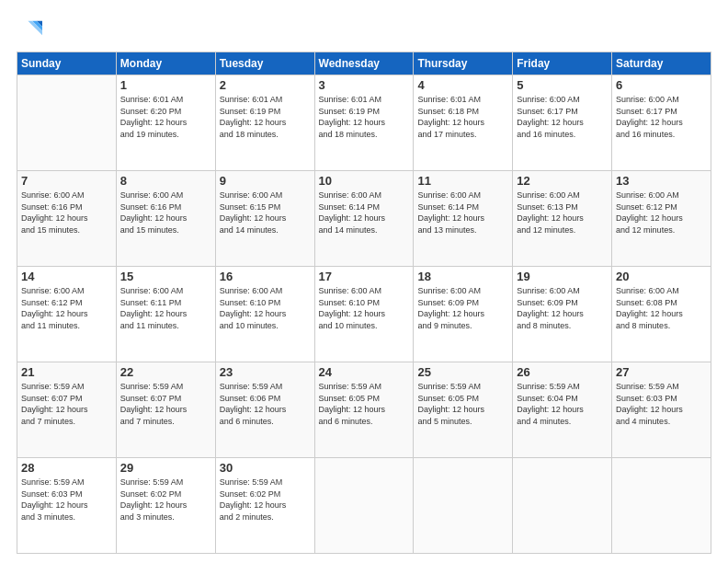 This screenshot has width=728, height=563. What do you see at coordinates (563, 372) in the screenshot?
I see `day-number: 26` at bounding box center [563, 372].